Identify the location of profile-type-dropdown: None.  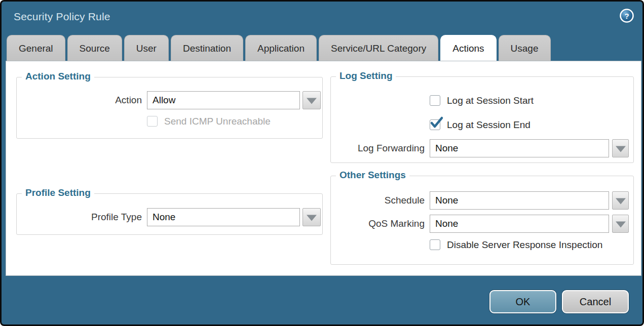
(223, 217).